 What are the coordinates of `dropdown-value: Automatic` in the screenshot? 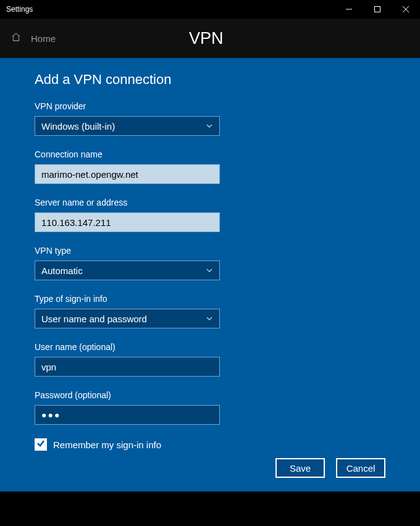 It's located at (62, 270).